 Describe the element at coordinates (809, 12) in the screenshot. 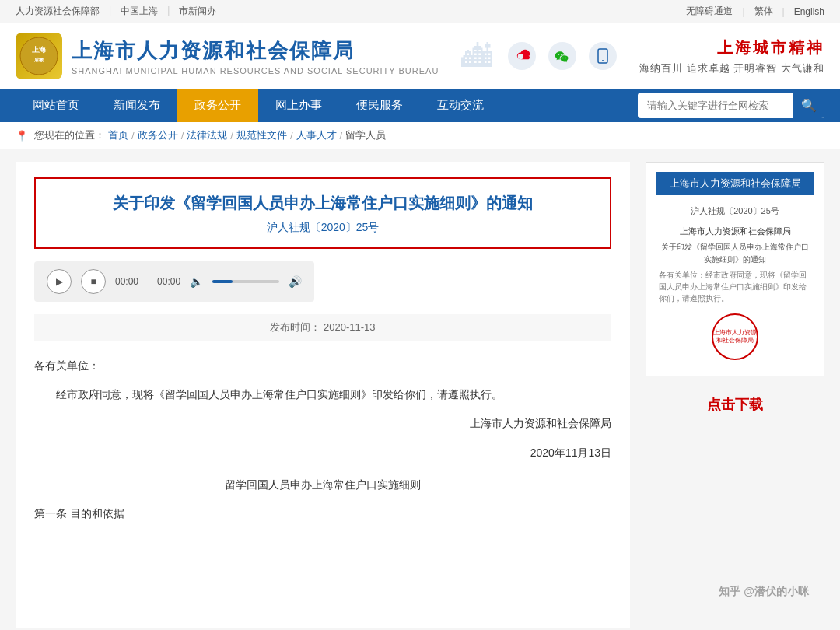

I see `top-link-english: English` at that location.